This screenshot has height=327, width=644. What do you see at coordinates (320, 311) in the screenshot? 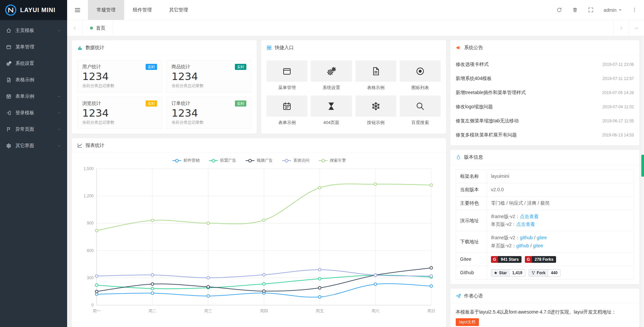
I see `svg-text: 周五` at bounding box center [320, 311].